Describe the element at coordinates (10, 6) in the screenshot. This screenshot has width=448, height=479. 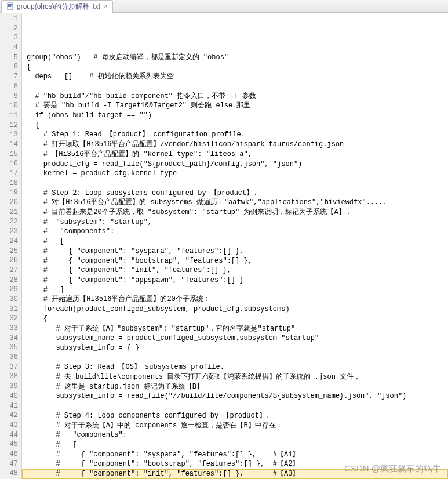
I see `file-icon` at that location.